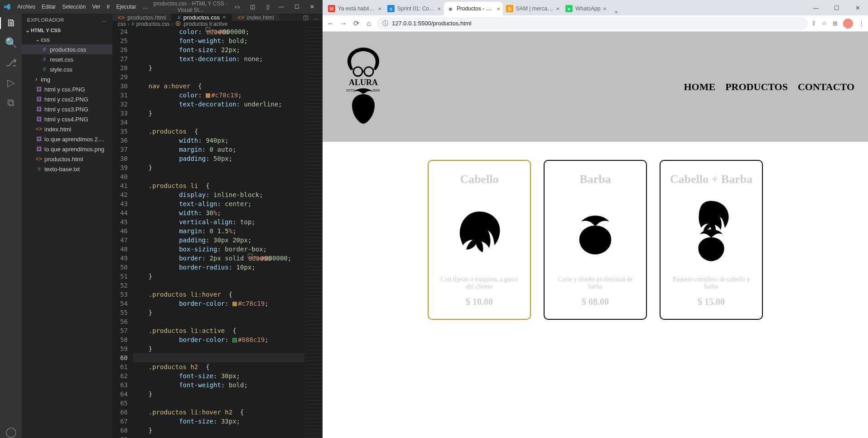 The image size is (868, 438). I want to click on menu-item: Selección, so click(74, 7).